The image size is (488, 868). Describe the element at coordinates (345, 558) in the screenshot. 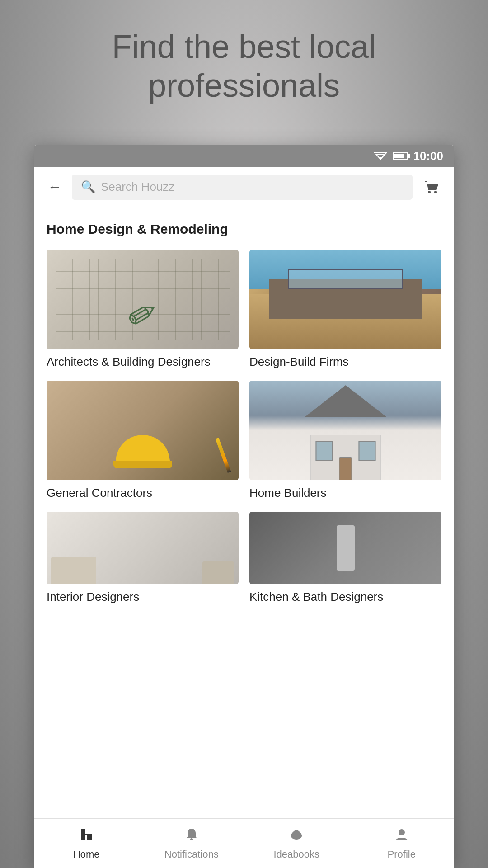

I see `category-item-kitchen-bath: Kitchen & Bath Designers` at that location.